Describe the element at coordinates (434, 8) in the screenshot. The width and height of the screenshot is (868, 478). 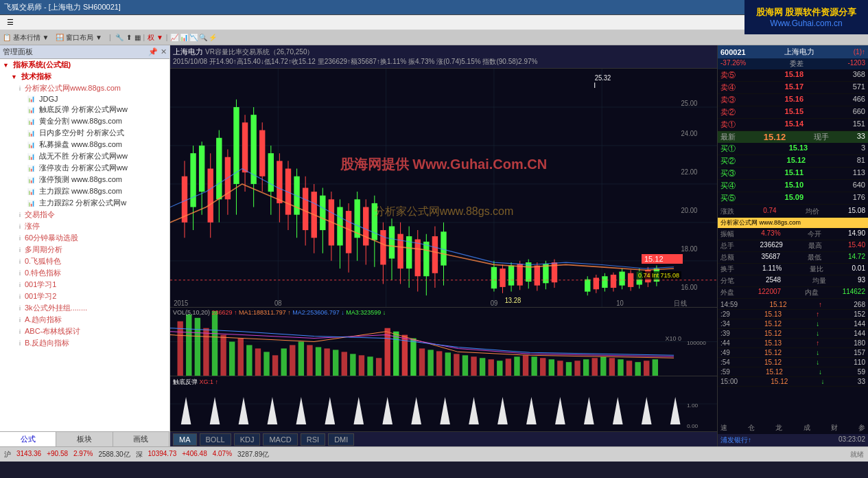
I see `title-bar: 飞狐交易师 - [上海电力 SH600021]` at that location.